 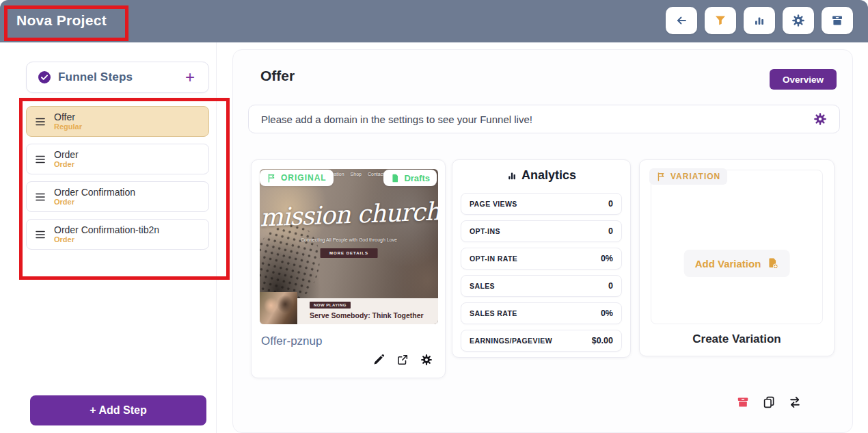 What do you see at coordinates (696, 176) in the screenshot?
I see `variation-badge-label: VARIATION` at bounding box center [696, 176].